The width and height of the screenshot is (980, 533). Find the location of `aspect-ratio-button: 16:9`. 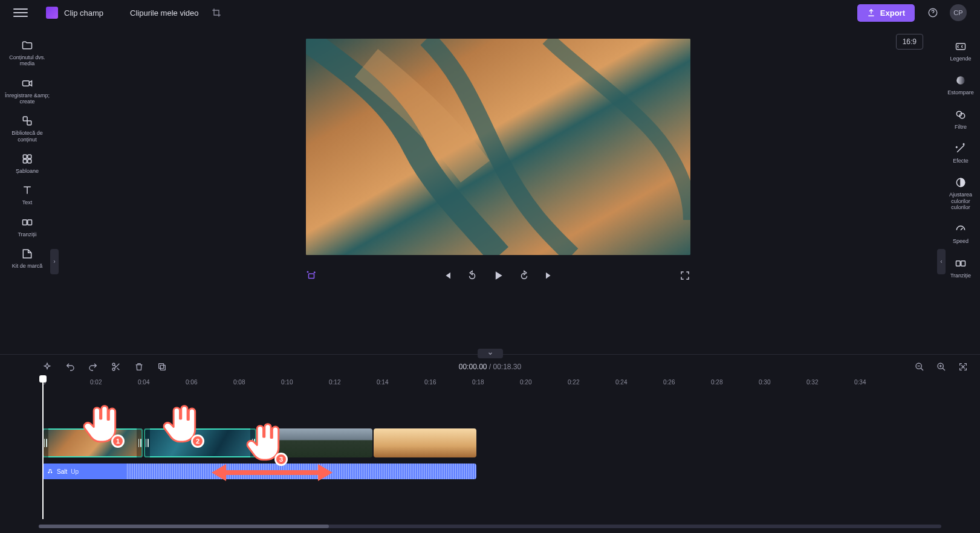

aspect-ratio-button: 16:9 is located at coordinates (909, 42).